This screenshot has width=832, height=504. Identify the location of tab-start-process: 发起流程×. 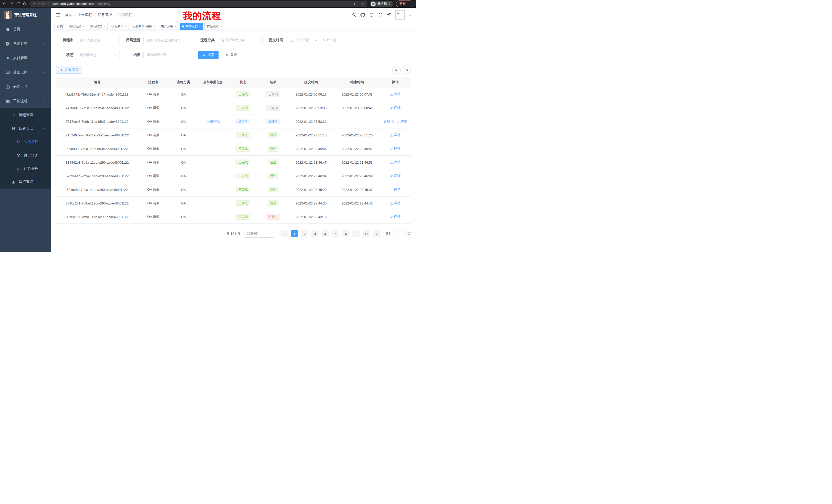
(214, 26).